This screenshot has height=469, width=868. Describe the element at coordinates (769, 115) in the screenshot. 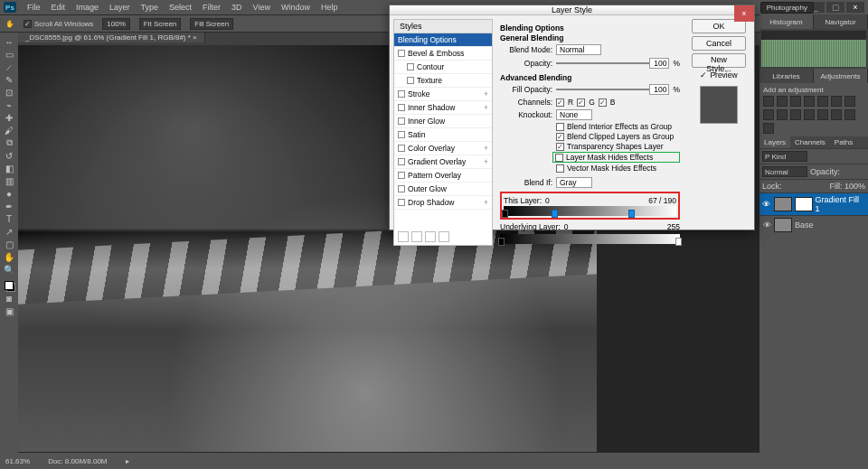

I see `adj-photo-filter-icon` at that location.